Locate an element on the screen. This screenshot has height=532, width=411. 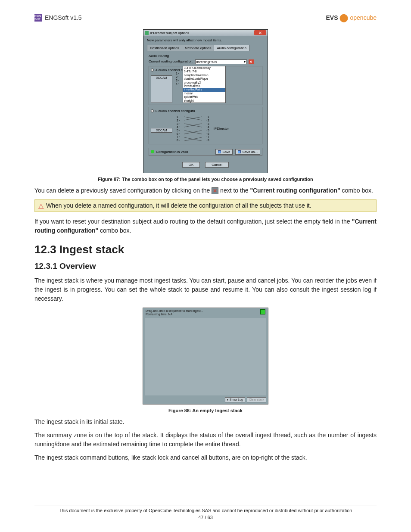
warning-box: △ When you delete a named configuration,… is located at coordinates (206, 206).